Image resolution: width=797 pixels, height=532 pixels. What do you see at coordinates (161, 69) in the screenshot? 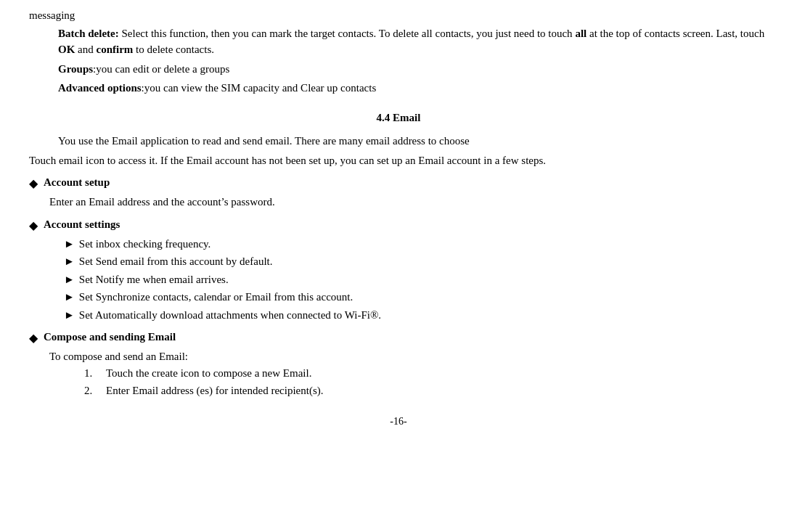
I see `groups-text: :you can edit or delete a groups` at bounding box center [161, 69].